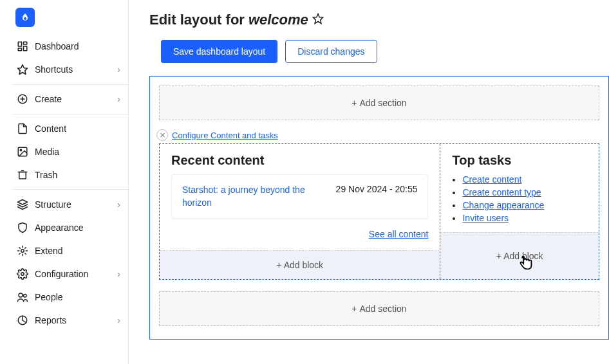 This screenshot has height=364, width=609. What do you see at coordinates (23, 274) in the screenshot?
I see `gear-icon` at bounding box center [23, 274].